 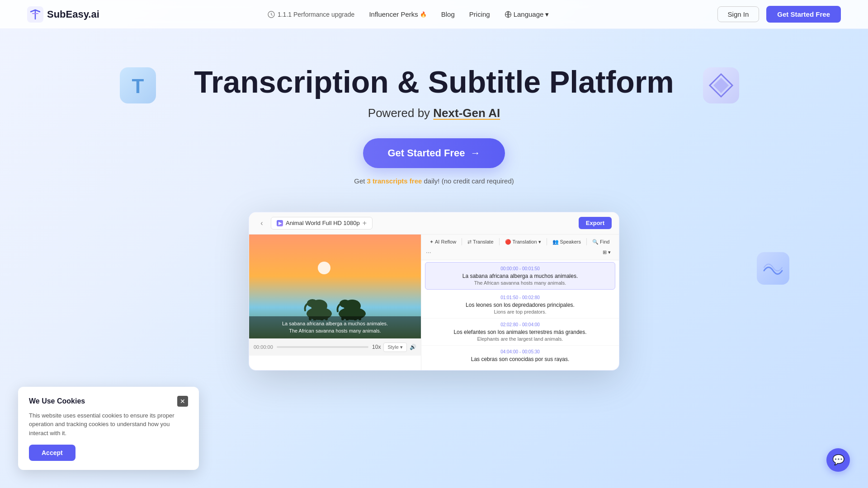 I want to click on deco-diamond-icon, so click(x=721, y=85).